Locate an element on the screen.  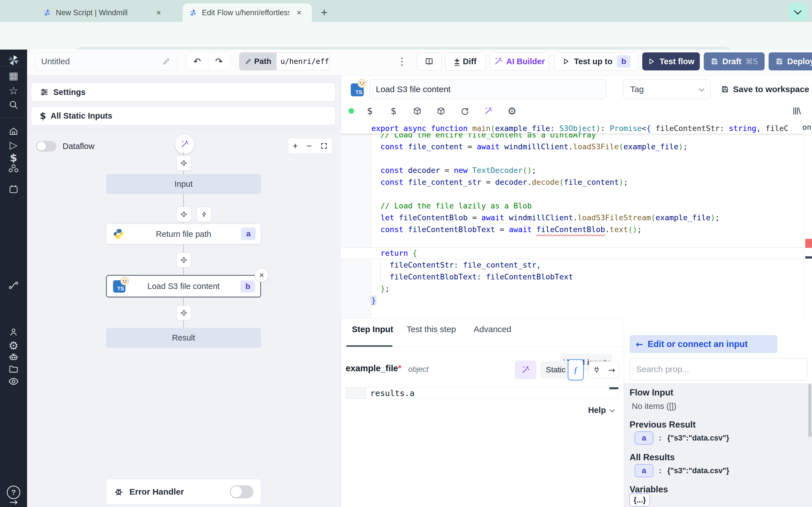
edit-or-connect-header: ← Edit or connect an input is located at coordinates (703, 344).